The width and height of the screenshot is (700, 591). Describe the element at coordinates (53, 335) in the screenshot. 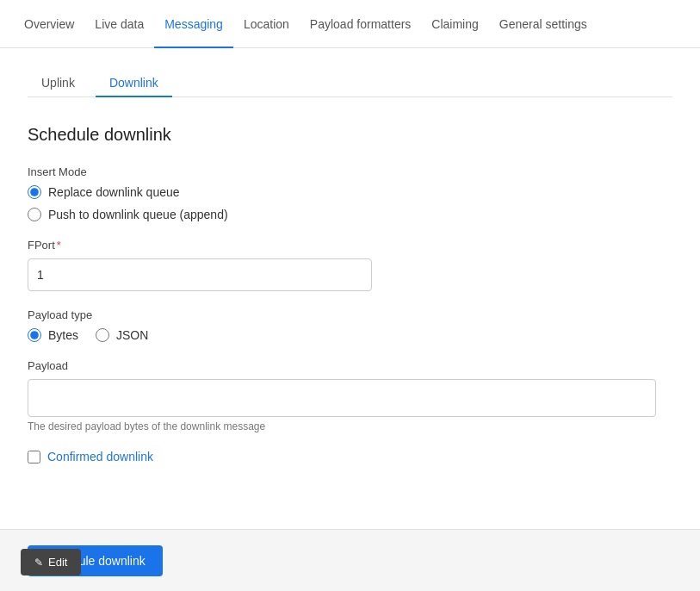

I see `radio-bytes: Bytes` at that location.